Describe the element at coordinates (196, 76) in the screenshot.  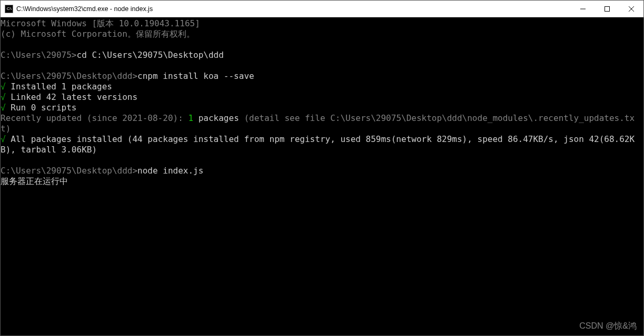
I see `prompt-cmd: cnpm install koa --save` at that location.